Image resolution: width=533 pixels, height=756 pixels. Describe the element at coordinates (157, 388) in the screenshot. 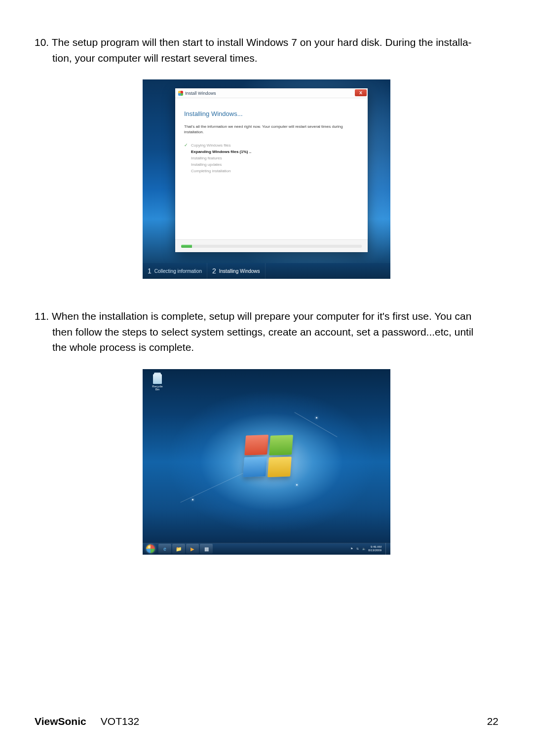

I see `recycle-bin-label: Recycle Bin` at that location.